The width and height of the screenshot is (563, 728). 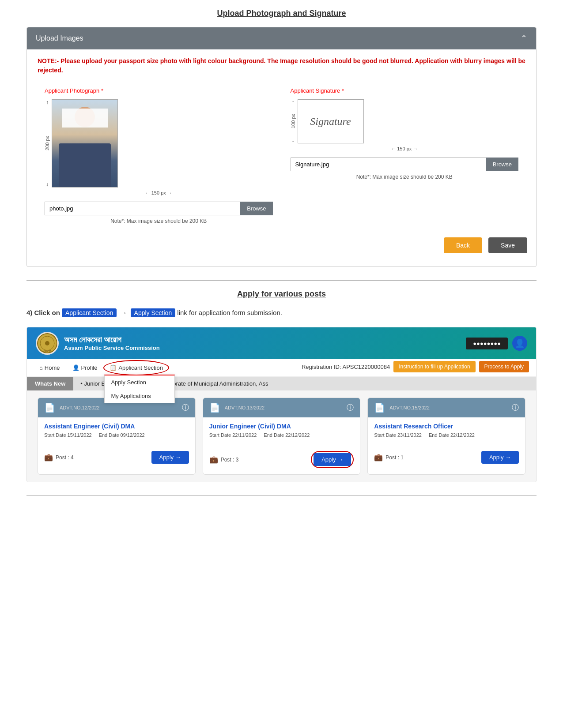 I want to click on sig-width-label: ← 150 px →, so click(x=404, y=149).